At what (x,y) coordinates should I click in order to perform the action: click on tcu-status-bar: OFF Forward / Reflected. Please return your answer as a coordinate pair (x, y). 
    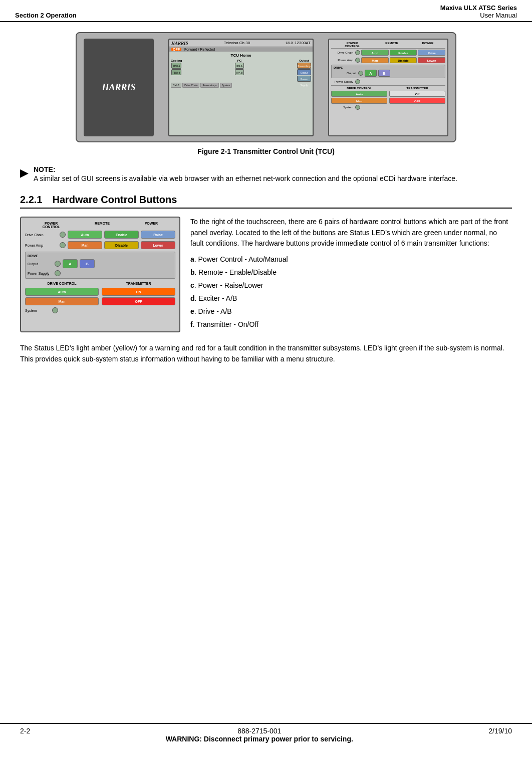
    Looking at the image, I should click on (241, 49).